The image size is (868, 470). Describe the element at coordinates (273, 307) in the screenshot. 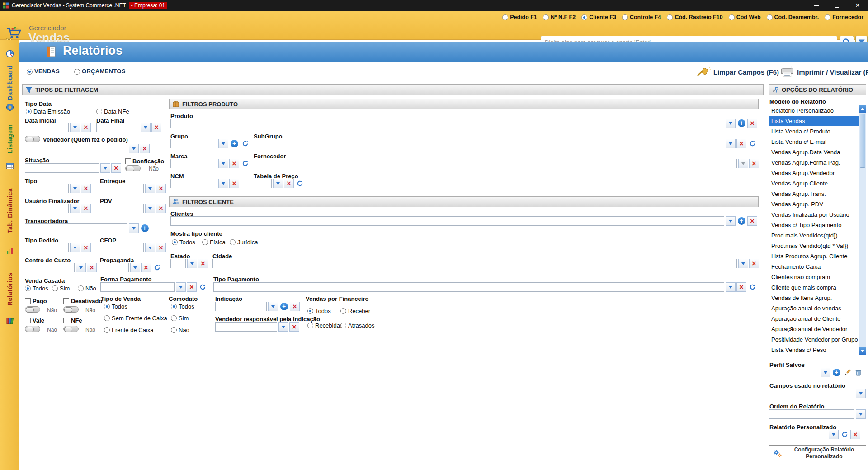

I see `indicacao-dropdown-button` at that location.